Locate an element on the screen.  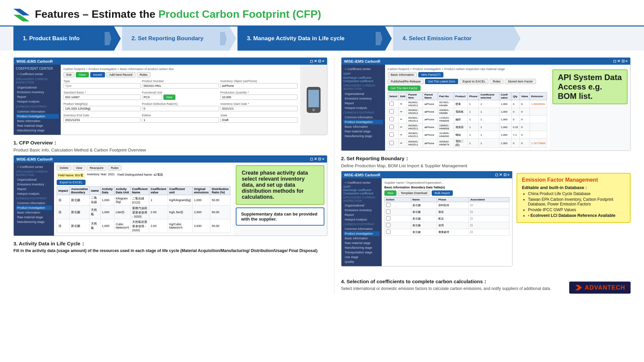
w3-product-investigation: Product investigation is located at coordinates (363, 122).